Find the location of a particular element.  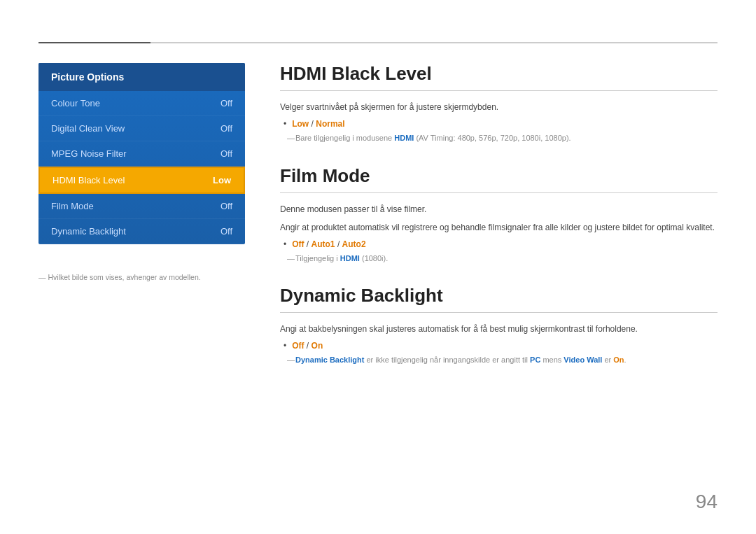

section-desc-film-mode-1: Denne modusen passer til å vise filmer. is located at coordinates (498, 209).